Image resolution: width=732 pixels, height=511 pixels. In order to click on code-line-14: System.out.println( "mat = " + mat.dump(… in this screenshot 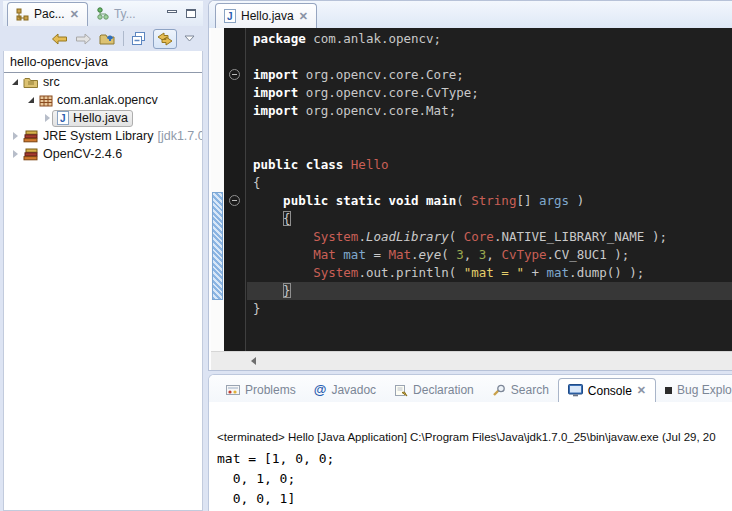, I will do `click(490, 273)`.